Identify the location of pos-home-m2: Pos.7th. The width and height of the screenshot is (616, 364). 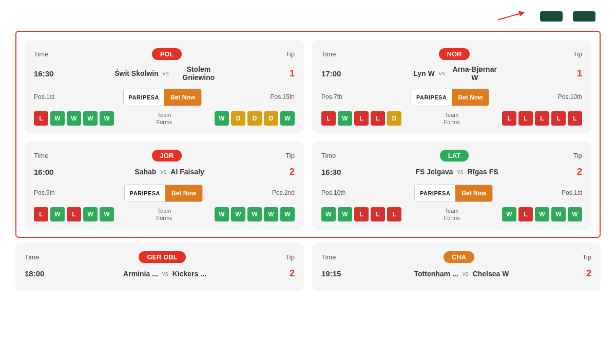
(332, 97).